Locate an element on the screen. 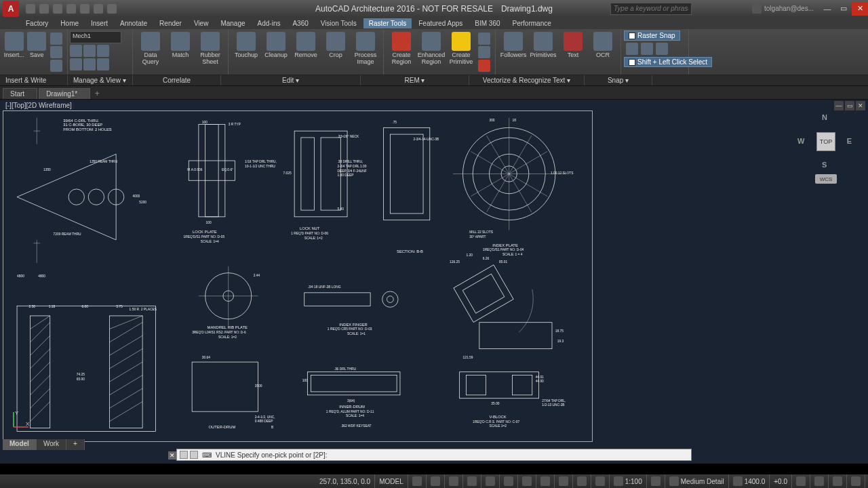 The image size is (868, 488). status-coords: 257.0, 135.0, 0.0 is located at coordinates (345, 481).